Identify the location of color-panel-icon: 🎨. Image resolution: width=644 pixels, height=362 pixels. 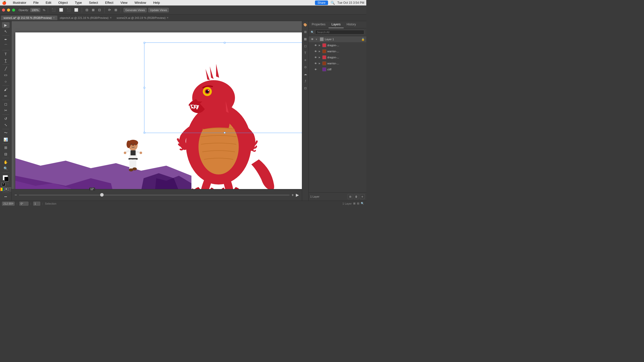
(305, 25).